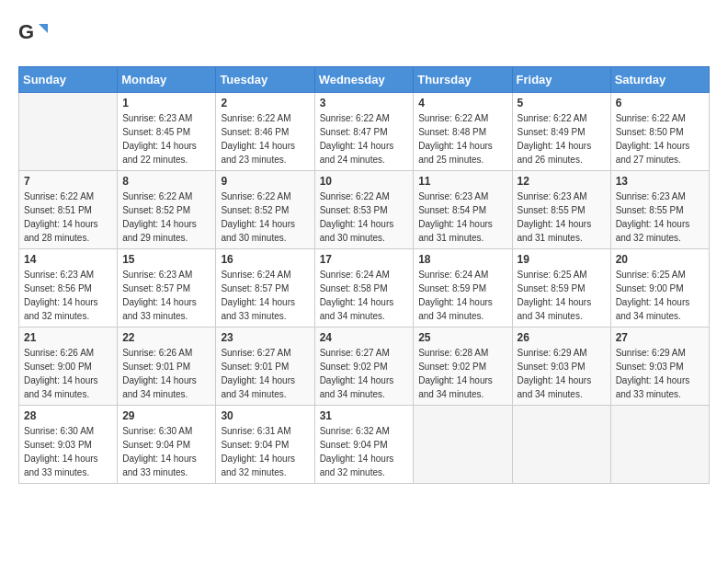 This screenshot has height=563, width=728. What do you see at coordinates (265, 452) in the screenshot?
I see `day-detail: Sunrise: 6:31 AM Sunset: 9:04 PM Dayligh…` at bounding box center [265, 452].